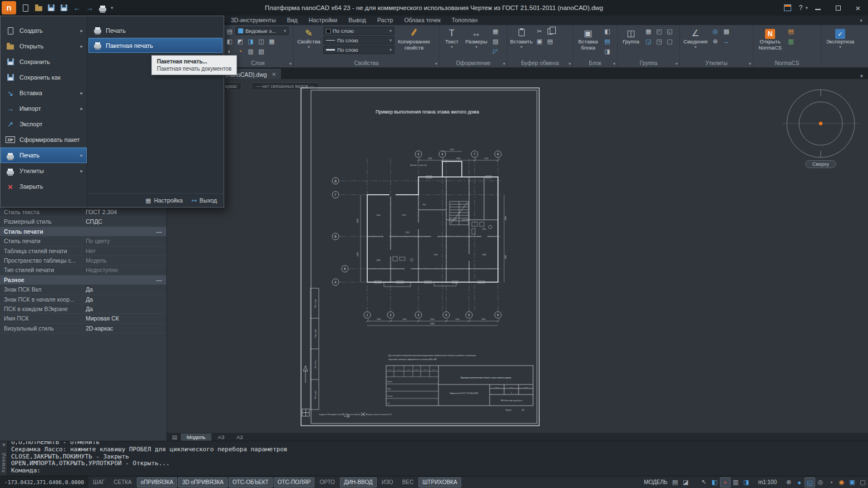 This screenshot has height=488, width=868. Describe the element at coordinates (736, 482) in the screenshot. I see `tablet-icon: ▥` at that location.